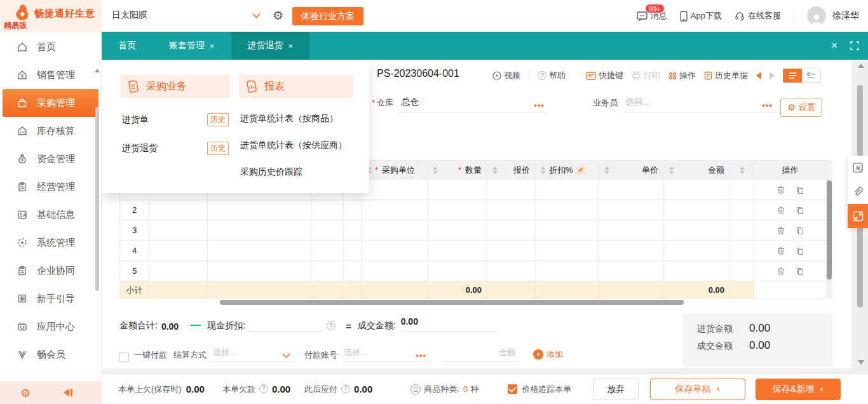 This screenshot has width=868, height=404. I want to click on tab-home: 首页, so click(127, 46).